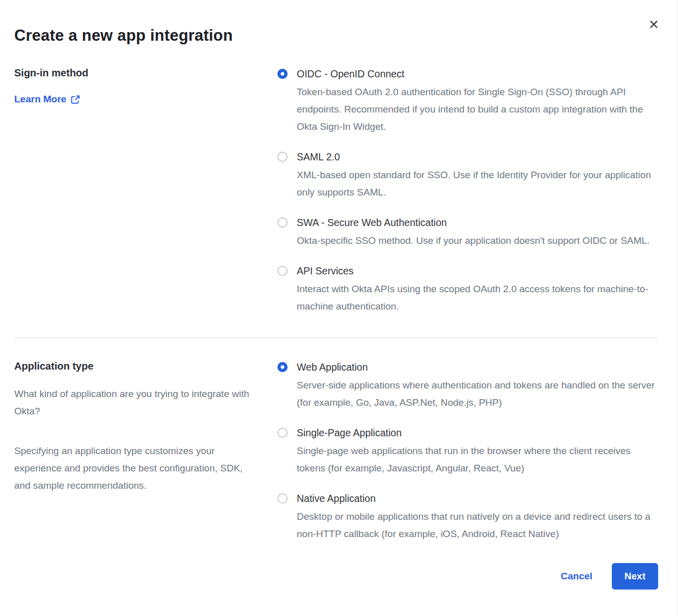 The image size is (678, 616). What do you see at coordinates (477, 109) in the screenshot?
I see `radio-option-description: Token-based OAuth 2.0 authentication for…` at bounding box center [477, 109].